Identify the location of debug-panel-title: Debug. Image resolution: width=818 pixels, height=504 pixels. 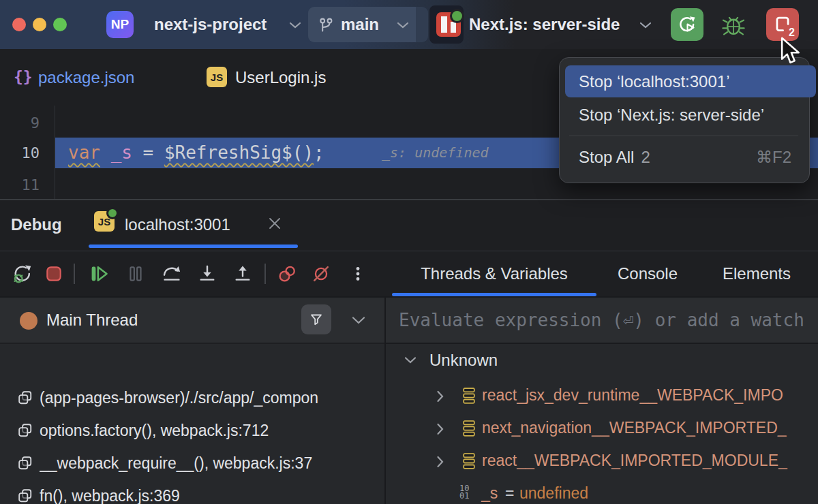
(37, 225).